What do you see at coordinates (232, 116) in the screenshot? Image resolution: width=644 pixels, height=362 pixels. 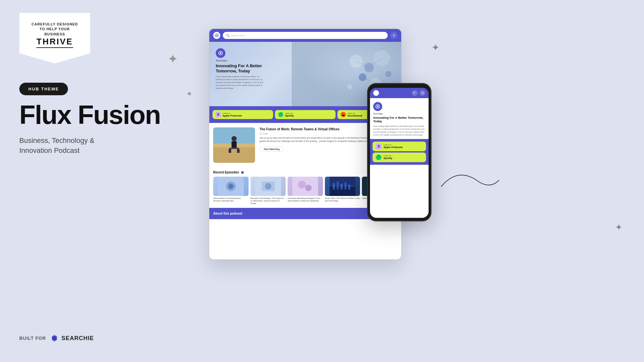 I see `apple-platform-name: Apple Podcasts` at bounding box center [232, 116].